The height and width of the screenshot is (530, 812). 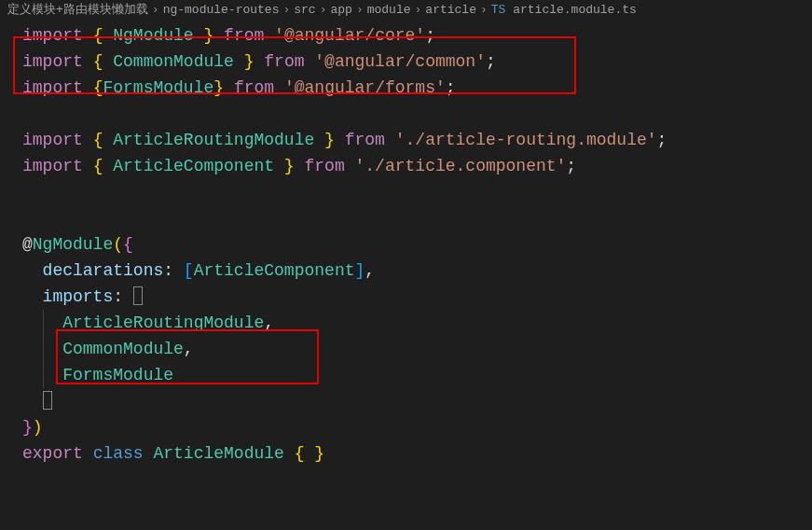 What do you see at coordinates (406, 297) in the screenshot?
I see `code-line: imports:` at bounding box center [406, 297].